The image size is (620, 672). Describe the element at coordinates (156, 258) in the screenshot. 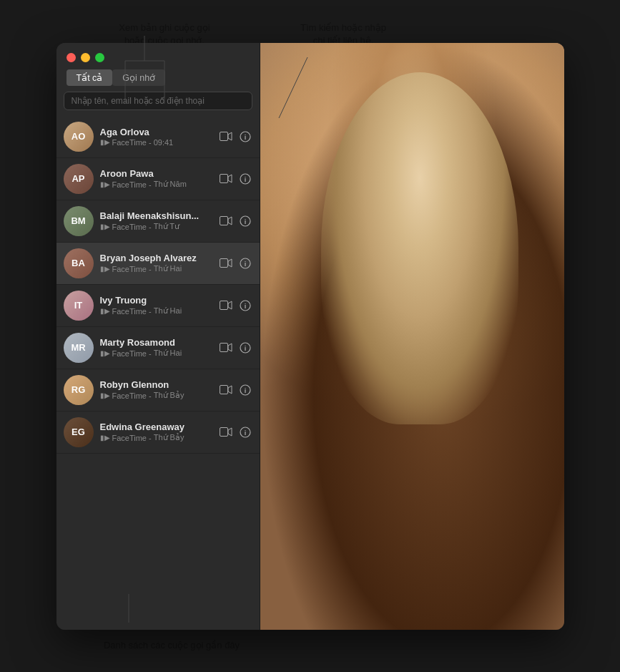

I see `contact-name: Bryan Joseph Alvarez` at that location.